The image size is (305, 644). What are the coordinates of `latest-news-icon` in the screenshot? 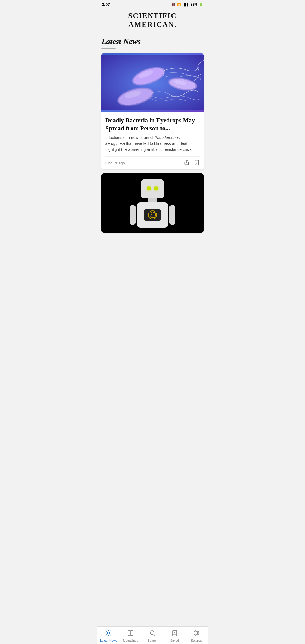 It's located at (108, 634).